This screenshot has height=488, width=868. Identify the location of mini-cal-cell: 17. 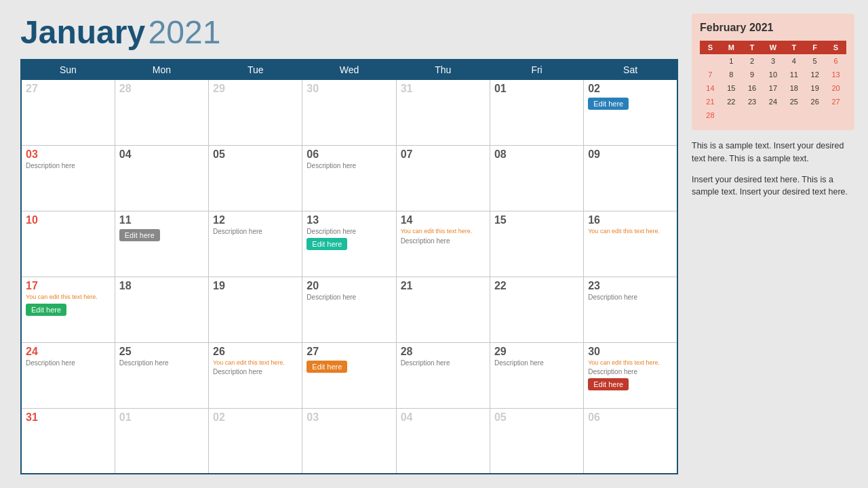
(773, 88).